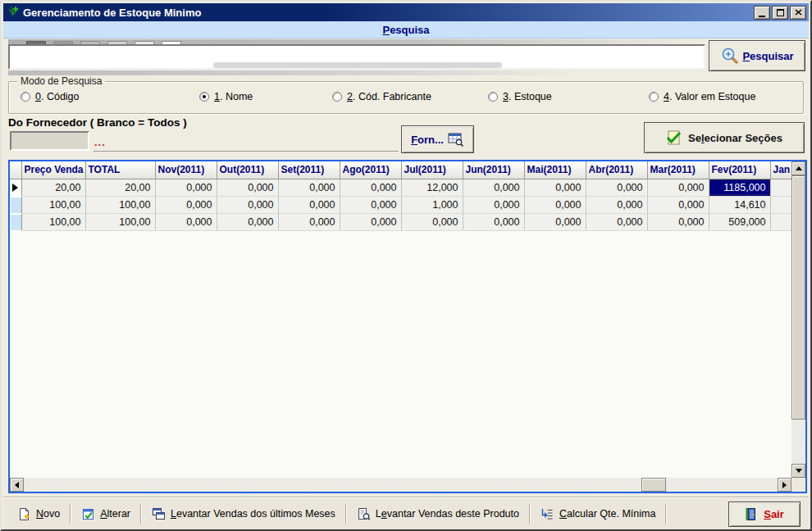 The width and height of the screenshot is (812, 531). What do you see at coordinates (598, 515) in the screenshot?
I see `calcular-qte-minima-button: Calcular Qte. Mínima` at bounding box center [598, 515].